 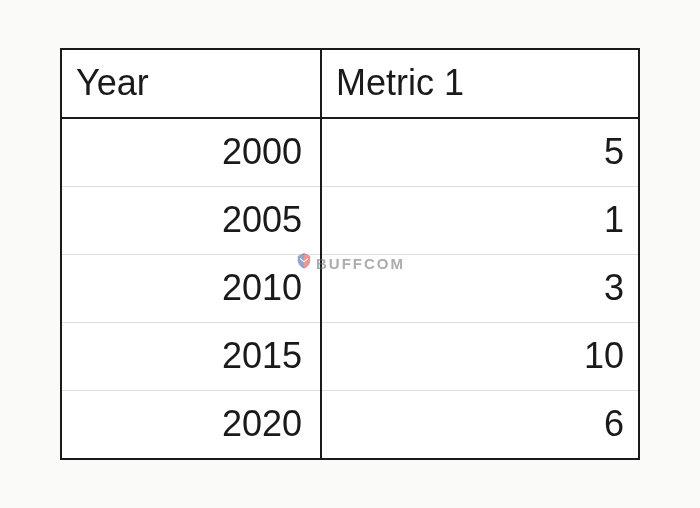 I want to click on cell-year: 2010, so click(x=191, y=289).